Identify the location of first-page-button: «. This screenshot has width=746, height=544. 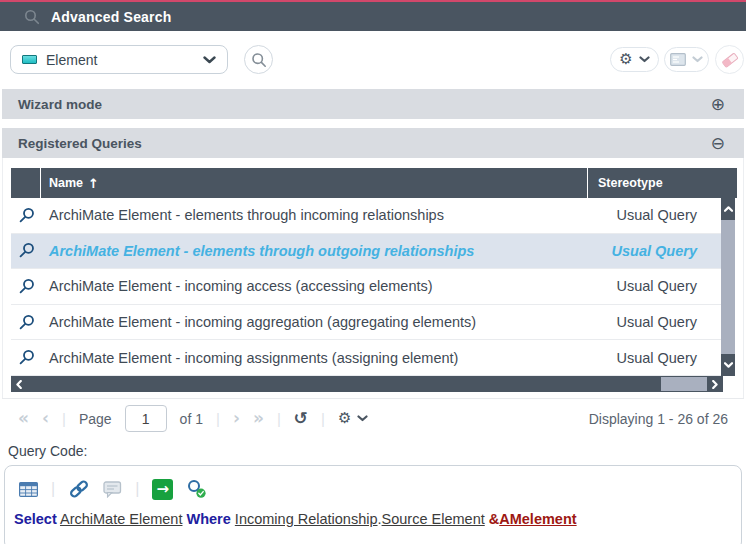
(24, 418).